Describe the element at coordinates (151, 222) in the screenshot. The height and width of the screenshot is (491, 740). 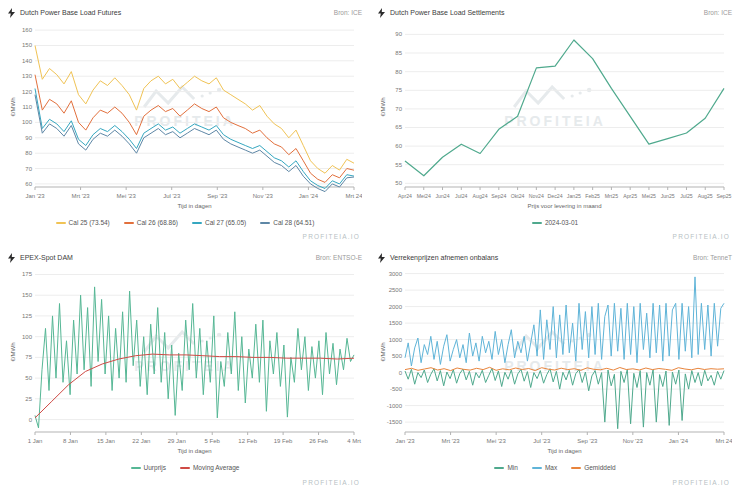
I see `legend-item: Cal 26 (68.86)` at that location.